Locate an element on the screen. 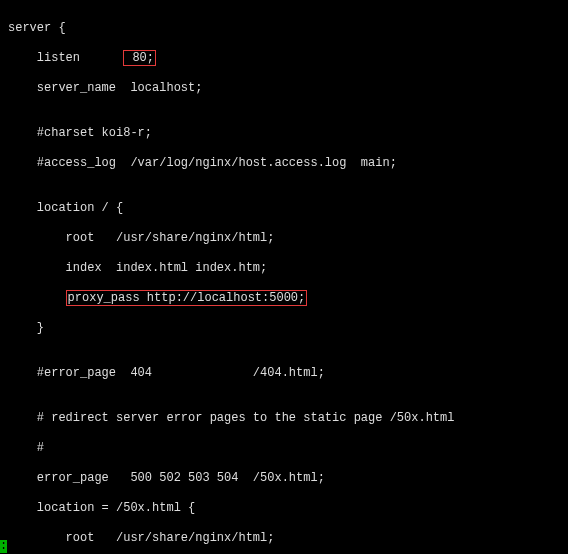  code-line: server { is located at coordinates (284, 28).